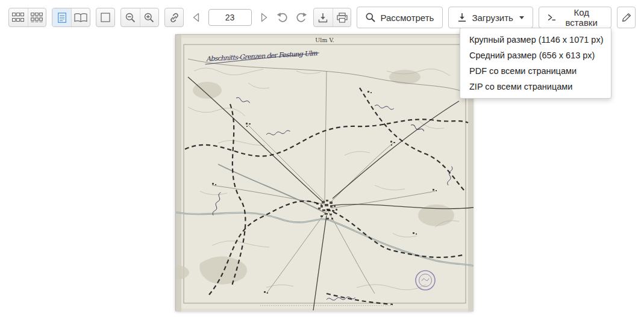 This screenshot has width=644, height=317. Describe the element at coordinates (149, 17) in the screenshot. I see `zoom-in-button` at that location.